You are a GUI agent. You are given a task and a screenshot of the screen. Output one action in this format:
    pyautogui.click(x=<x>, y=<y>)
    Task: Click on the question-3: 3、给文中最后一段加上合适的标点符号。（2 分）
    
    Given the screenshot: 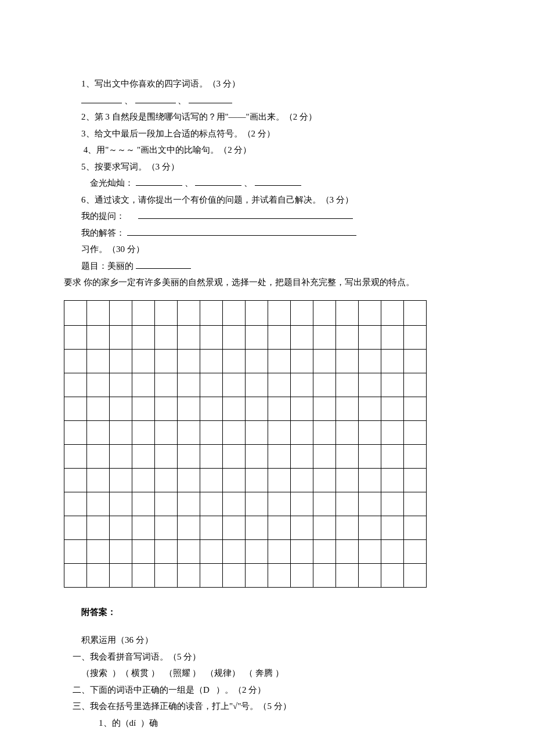 What is the action you would take?
    pyautogui.click(x=267, y=134)
    